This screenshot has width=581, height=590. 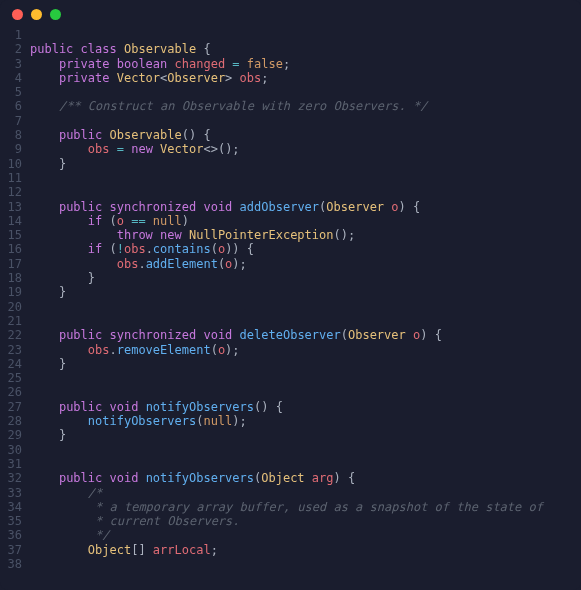 What do you see at coordinates (11, 49) in the screenshot?
I see `line-number: 2` at bounding box center [11, 49].